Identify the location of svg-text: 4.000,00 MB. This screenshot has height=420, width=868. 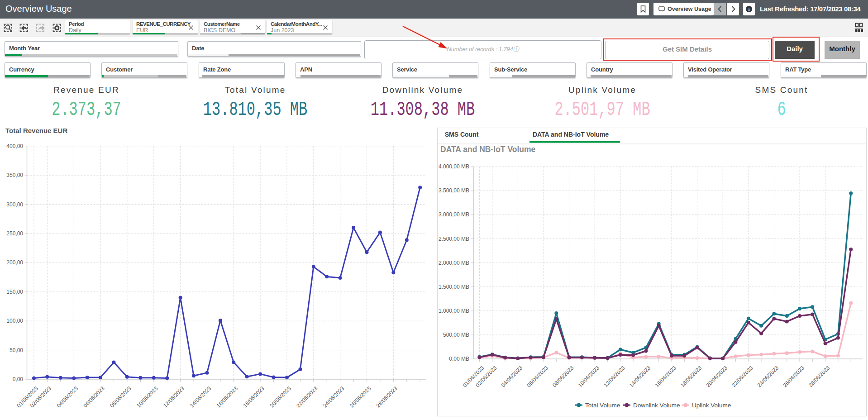
(454, 167).